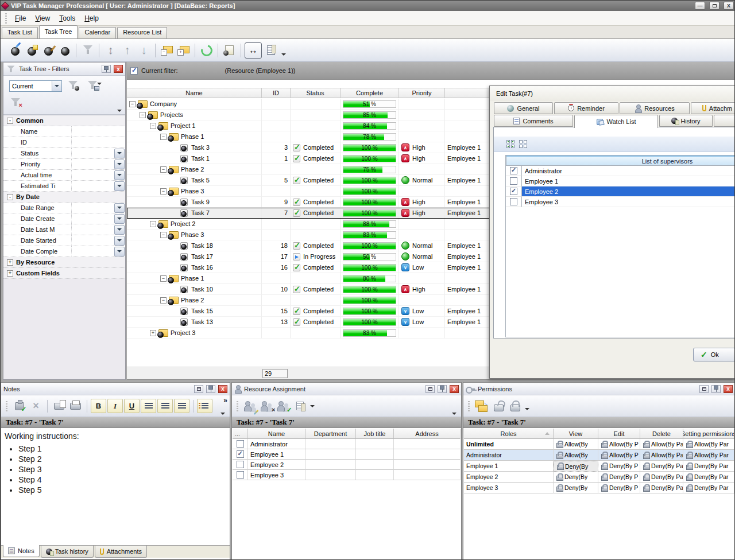  I want to click on check-all-icon, so click(510, 144).